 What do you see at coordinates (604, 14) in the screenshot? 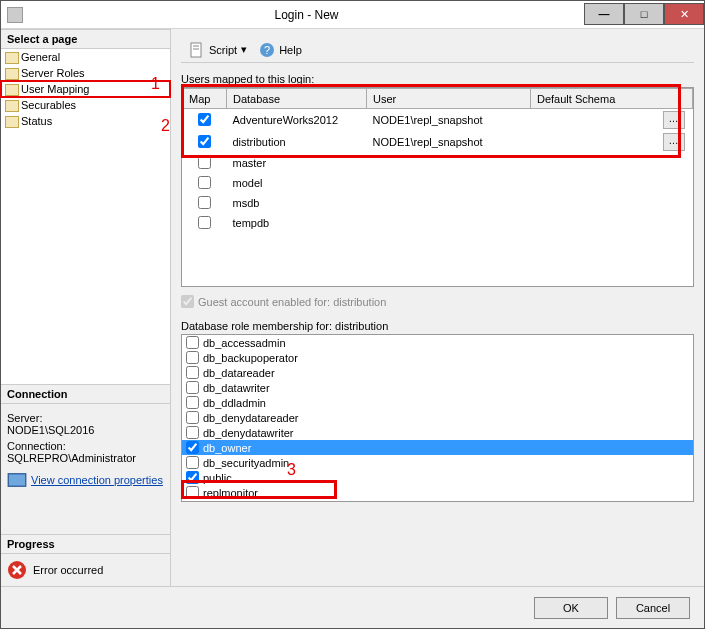
I see `minimize-button: —` at bounding box center [604, 14].